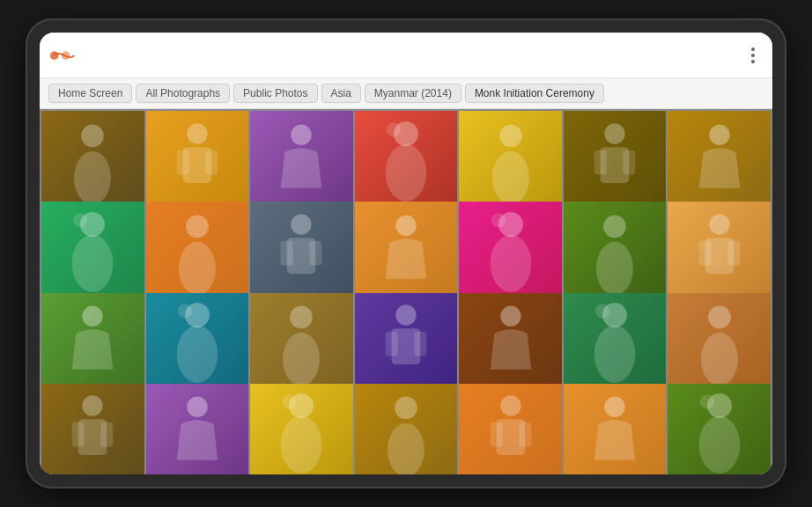 This screenshot has width=812, height=507. I want to click on more-menu-button, so click(753, 55).